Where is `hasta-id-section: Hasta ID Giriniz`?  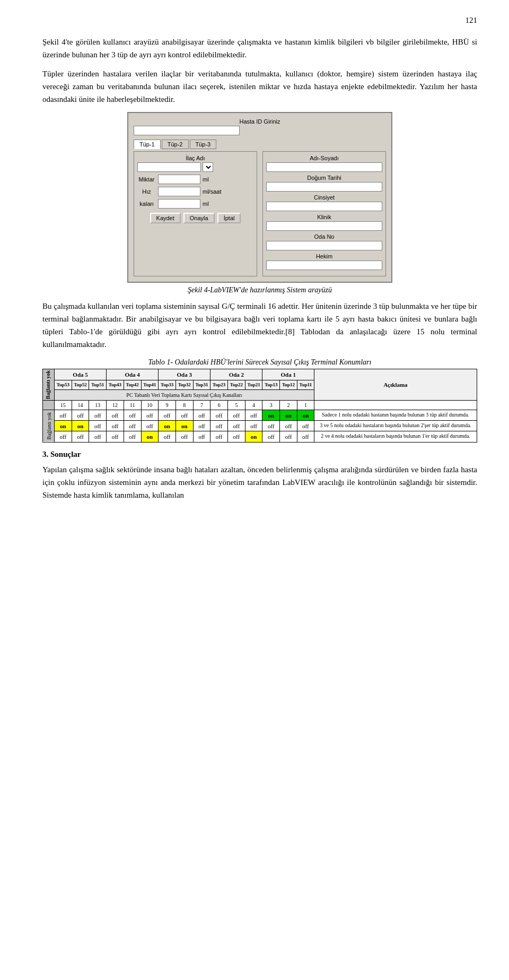
hasta-id-section: Hasta ID Giriniz is located at coordinates (260, 127).